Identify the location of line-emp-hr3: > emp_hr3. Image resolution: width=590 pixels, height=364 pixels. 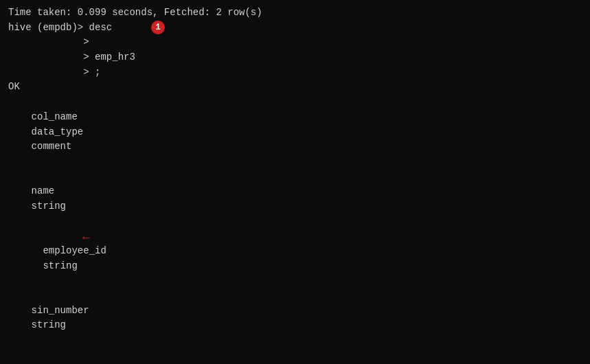
(295, 58).